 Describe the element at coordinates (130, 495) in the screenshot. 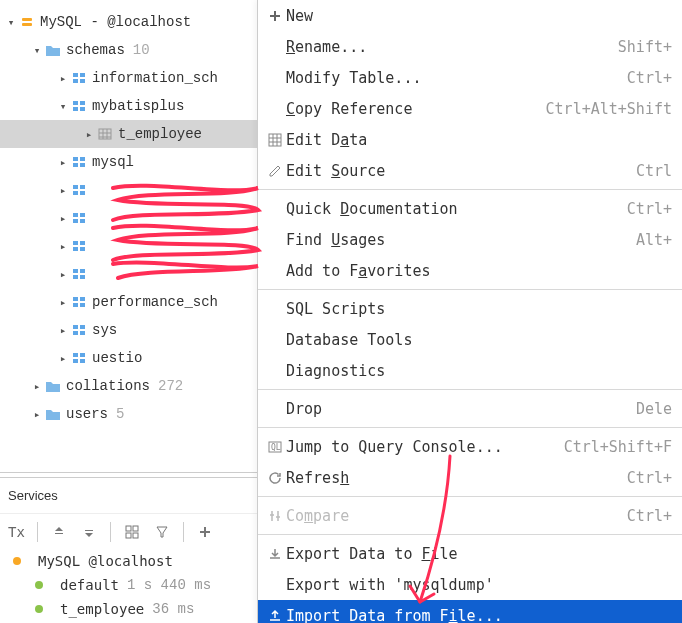

I see `services-toolwindow-header: Services` at that location.